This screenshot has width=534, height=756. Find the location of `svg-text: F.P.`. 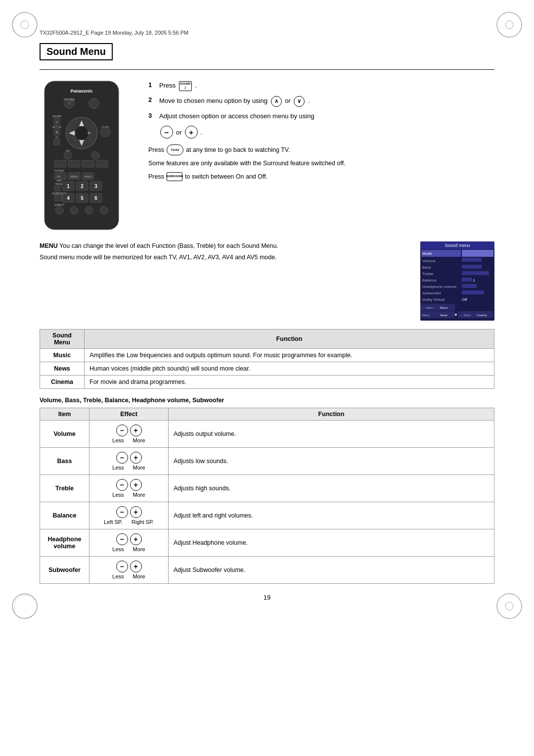

svg-text: F.P. is located at coordinates (59, 177).